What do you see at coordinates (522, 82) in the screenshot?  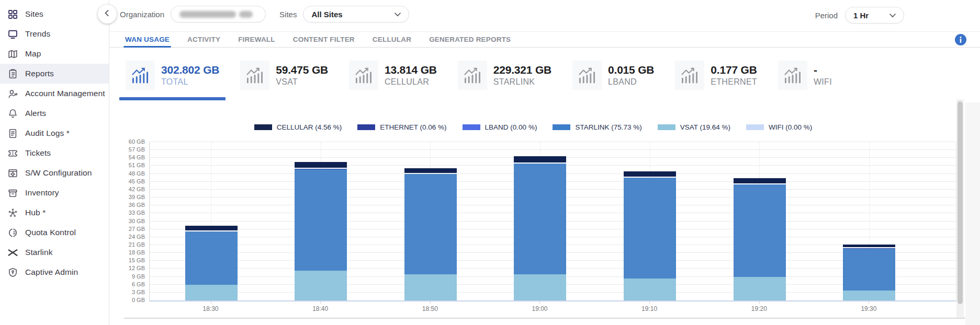 I see `card-label: STARLINK` at bounding box center [522, 82].